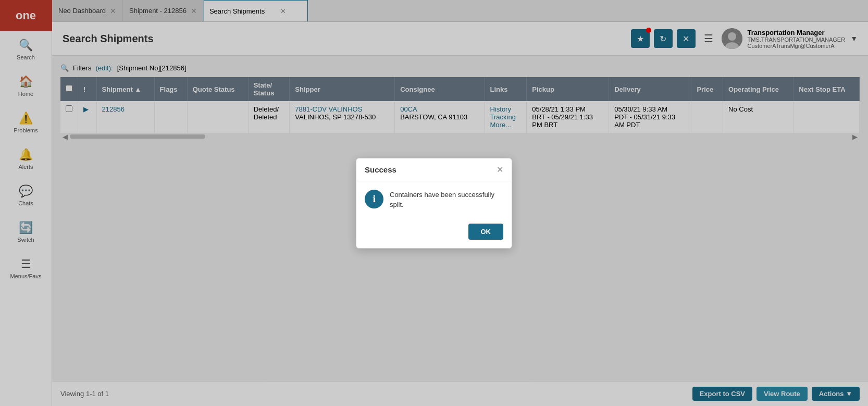  What do you see at coordinates (380, 170) in the screenshot?
I see `modal-title: Success` at bounding box center [380, 170].